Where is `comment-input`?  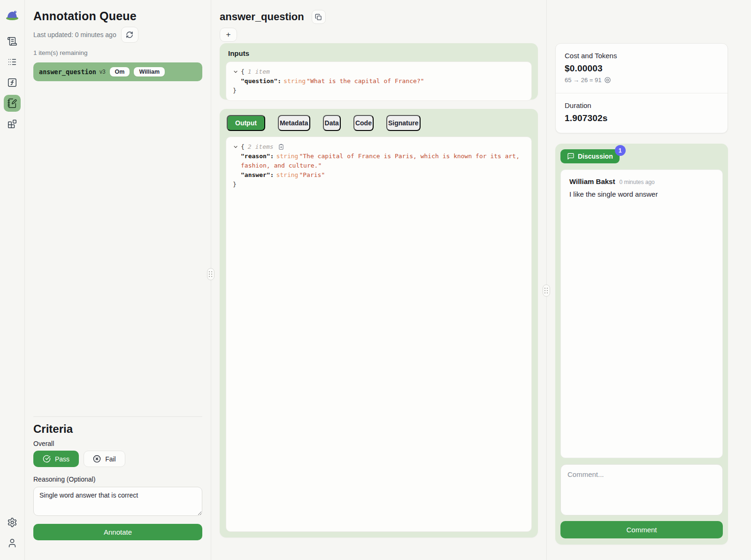
comment-input is located at coordinates (642, 490).